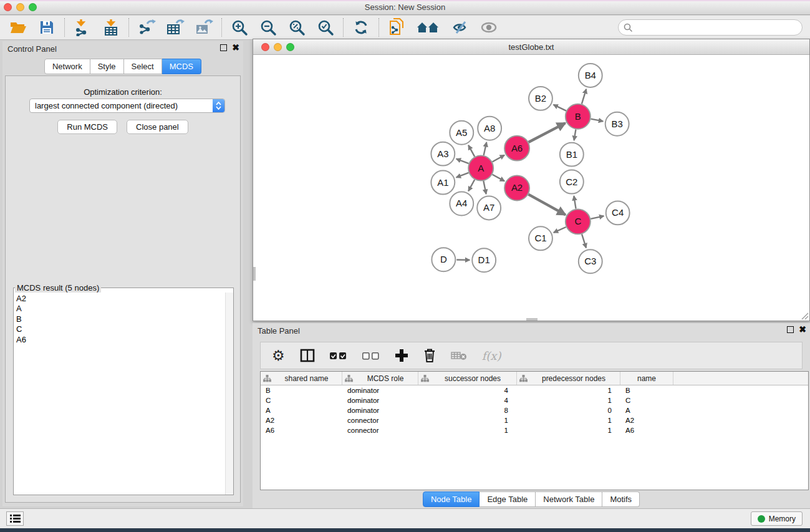 Image resolution: width=810 pixels, height=532 pixels. What do you see at coordinates (569, 378) in the screenshot?
I see `column-header: predecessor nodes` at bounding box center [569, 378].